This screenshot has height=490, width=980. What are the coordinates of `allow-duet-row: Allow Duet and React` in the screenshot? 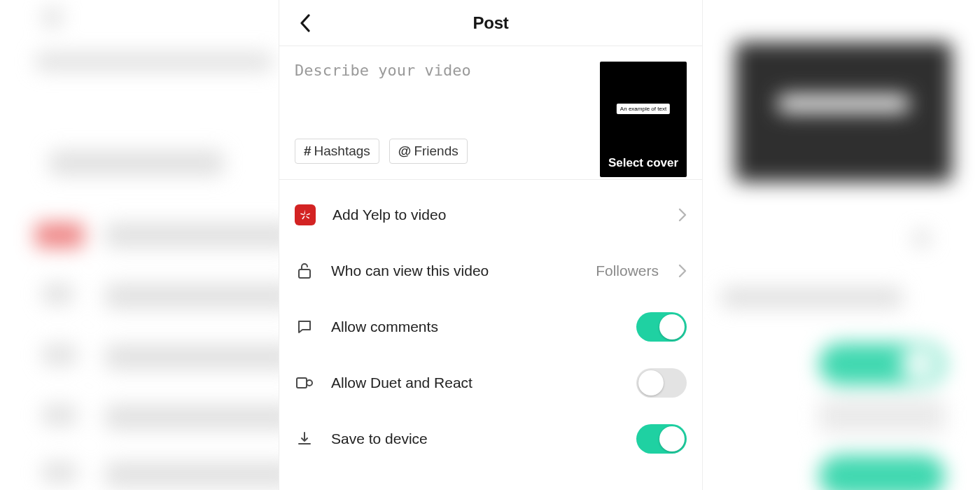 It's located at (491, 383).